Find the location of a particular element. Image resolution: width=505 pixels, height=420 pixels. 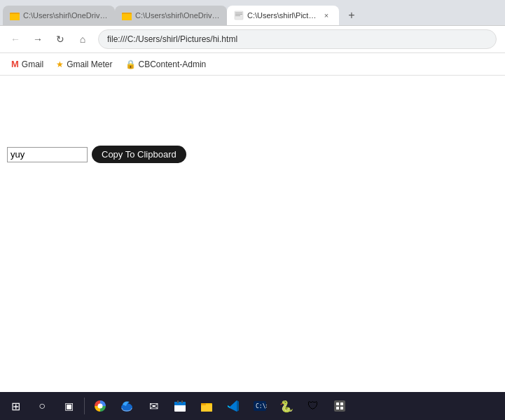

tab-3-title: C:\Users\shirl\Pictures\h is located at coordinates (283, 15).